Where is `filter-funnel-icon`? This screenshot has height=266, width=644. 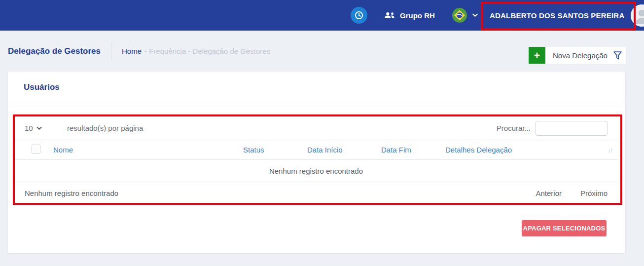
filter-funnel-icon is located at coordinates (617, 55).